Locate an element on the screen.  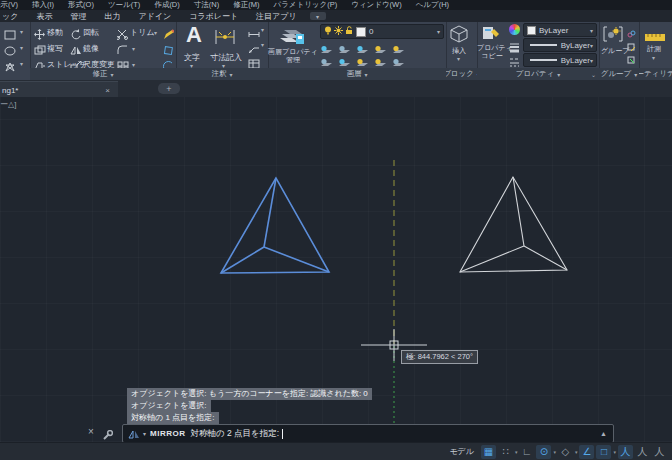
ribbon-tab: 管理 is located at coordinates (78, 16).